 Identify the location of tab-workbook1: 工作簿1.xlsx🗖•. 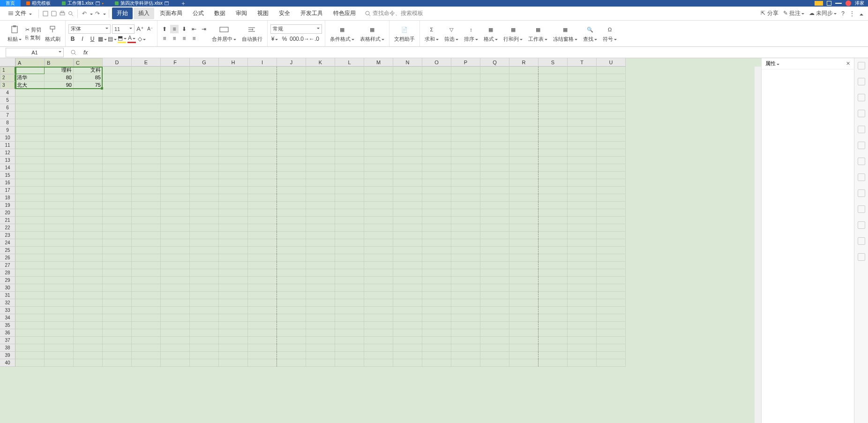
(82, 3).